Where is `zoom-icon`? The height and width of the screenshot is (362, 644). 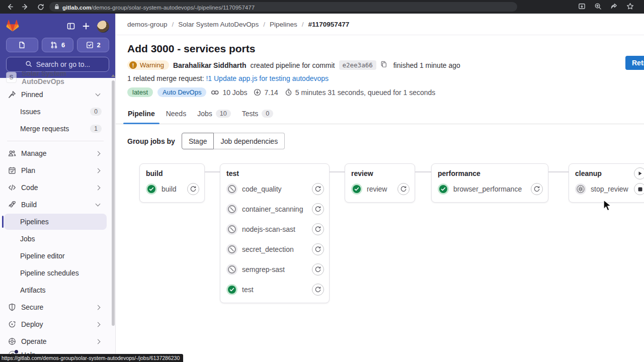 zoom-icon is located at coordinates (598, 7).